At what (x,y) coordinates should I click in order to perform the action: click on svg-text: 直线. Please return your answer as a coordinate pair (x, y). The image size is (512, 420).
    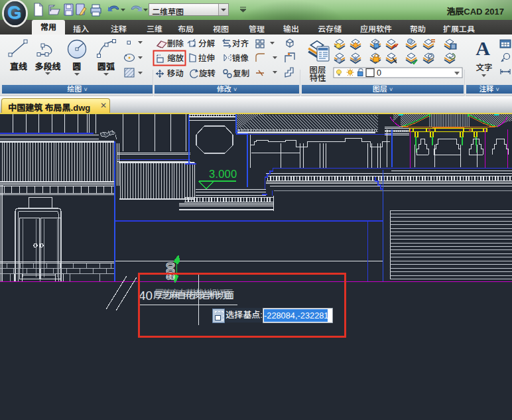
    Looking at the image, I should click on (19, 66).